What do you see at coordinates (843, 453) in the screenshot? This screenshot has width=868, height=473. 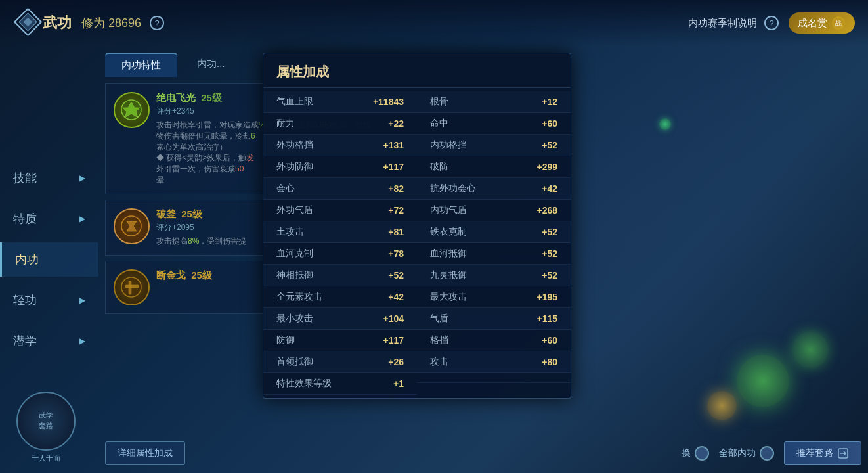 I see `recommend-icon` at bounding box center [843, 453].